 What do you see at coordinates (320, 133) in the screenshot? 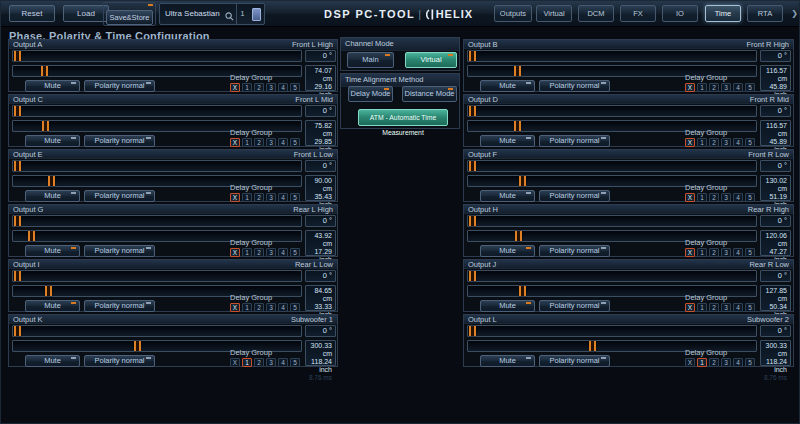
I see `delay-value-box: 75.82 cm 29.85 inch 2.21 ms` at bounding box center [320, 133].